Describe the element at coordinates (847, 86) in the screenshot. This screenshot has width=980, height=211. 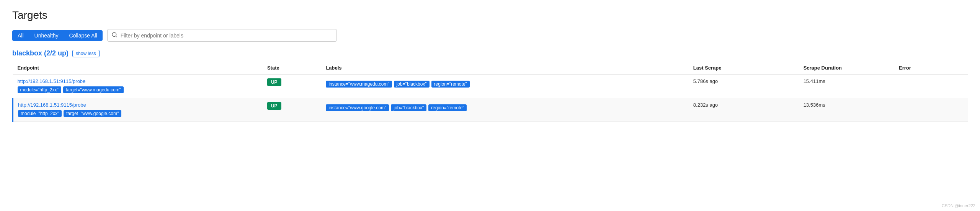
I see `scrape-duration-value: 15.411ms` at that location.